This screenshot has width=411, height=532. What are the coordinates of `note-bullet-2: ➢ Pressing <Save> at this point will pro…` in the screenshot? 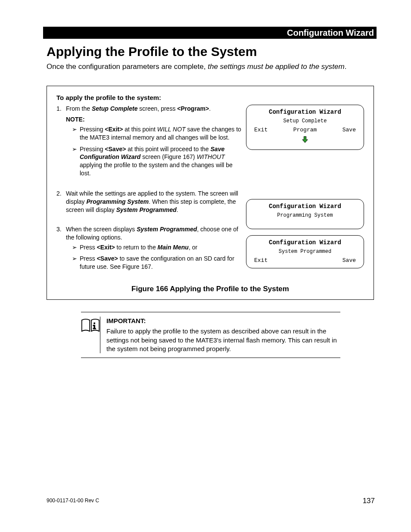 It's located at (157, 162).